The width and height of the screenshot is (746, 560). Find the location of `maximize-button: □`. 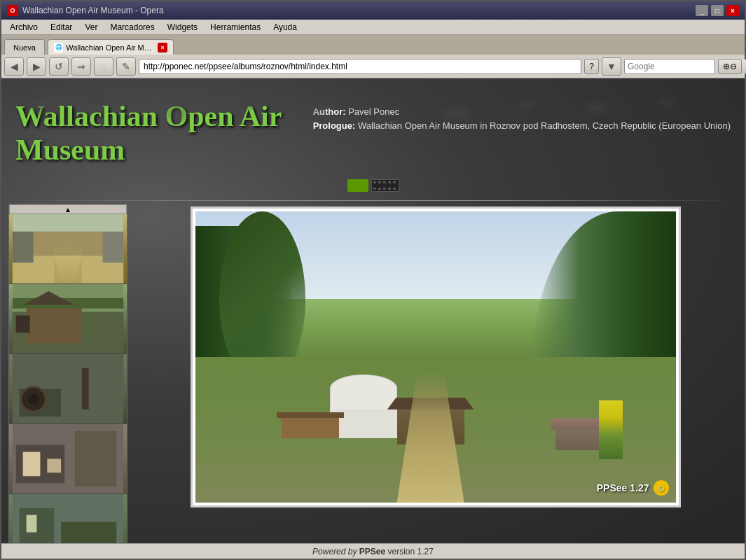

maximize-button: □ is located at coordinates (717, 10).